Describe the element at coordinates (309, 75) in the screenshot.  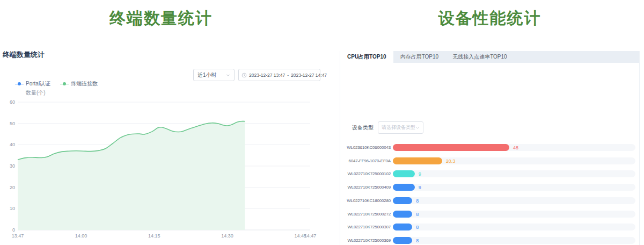
I see `date-range-end: 2023-12-27 14:47` at that location.